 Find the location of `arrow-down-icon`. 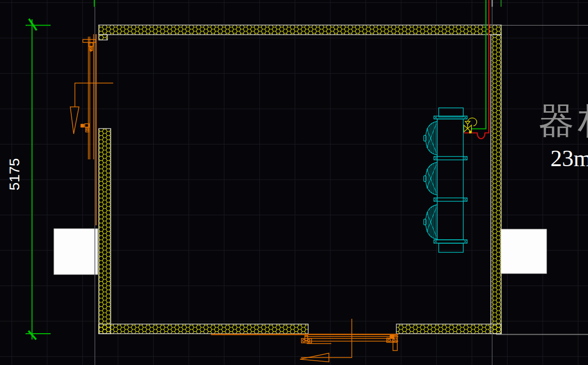

arrow-down-icon is located at coordinates (75, 120).